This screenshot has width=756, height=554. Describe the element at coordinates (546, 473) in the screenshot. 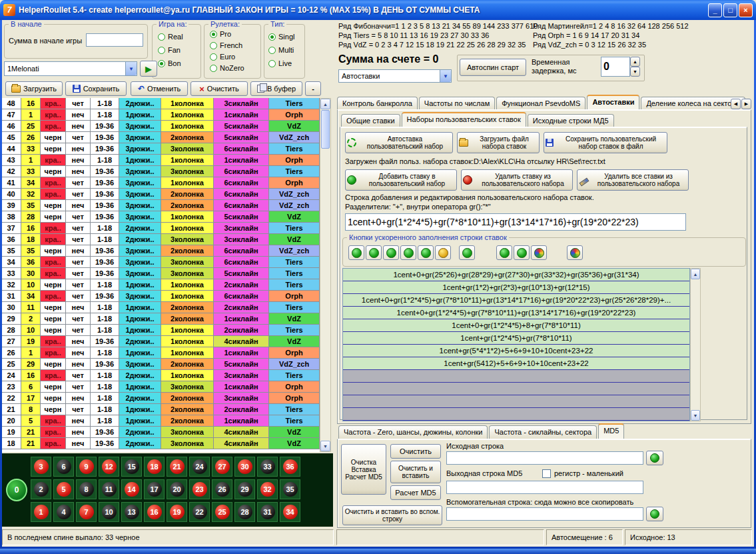

I see `register-checkbox` at that location.